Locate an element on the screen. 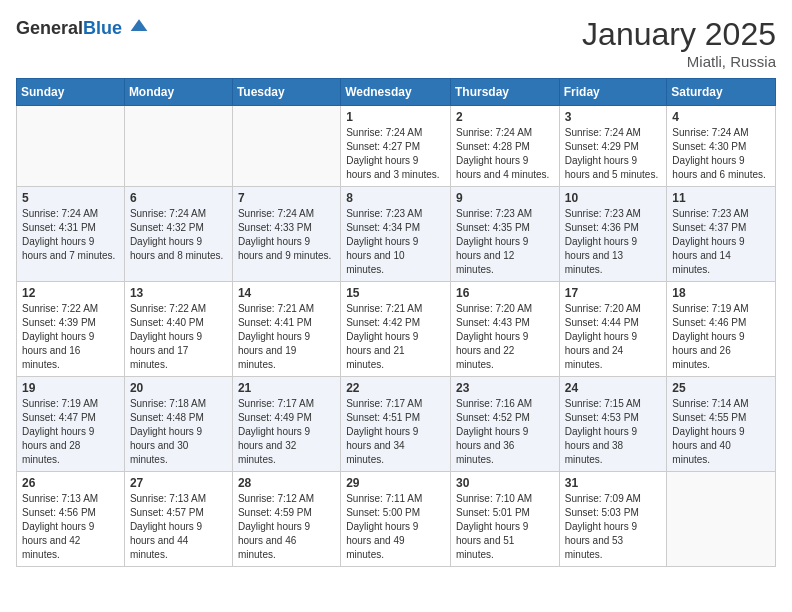 This screenshot has width=792, height=612. day-number: 16 is located at coordinates (505, 293).